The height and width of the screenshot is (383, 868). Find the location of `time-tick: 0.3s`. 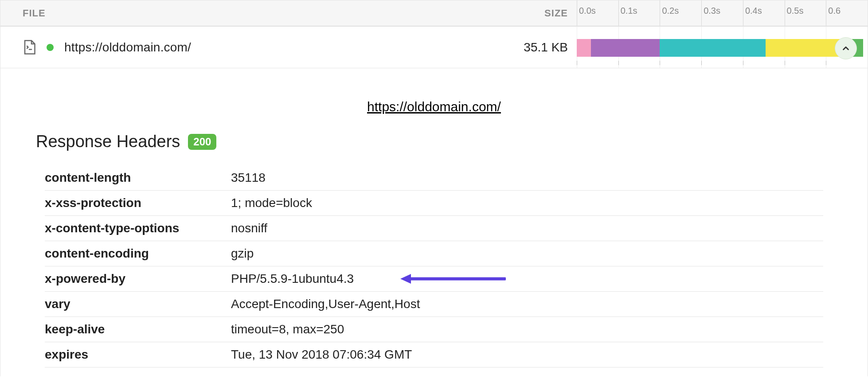

time-tick: 0.3s is located at coordinates (722, 13).